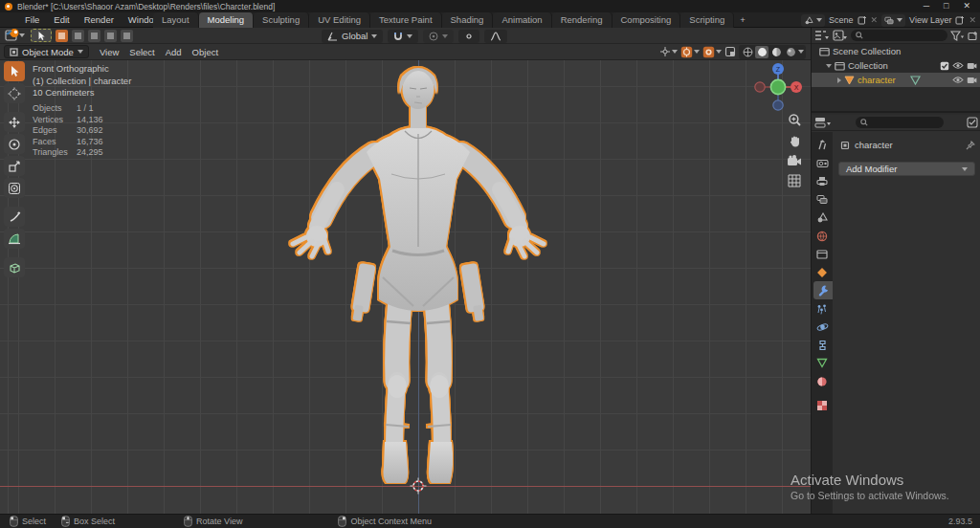 The height and width of the screenshot is (528, 980). Describe the element at coordinates (41, 35) in the screenshot. I see `active-tool-indicator` at that location.